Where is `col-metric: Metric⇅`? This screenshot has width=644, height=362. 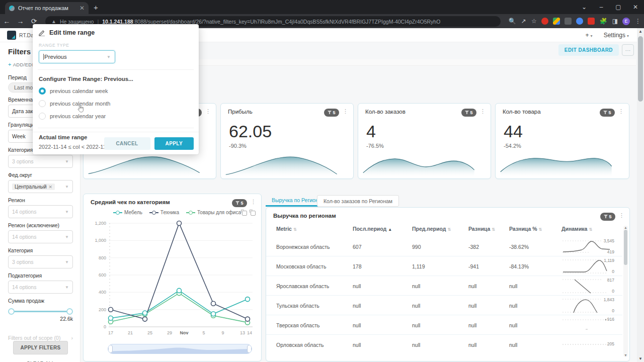 col-metric: Metric⇅ is located at coordinates (314, 229).